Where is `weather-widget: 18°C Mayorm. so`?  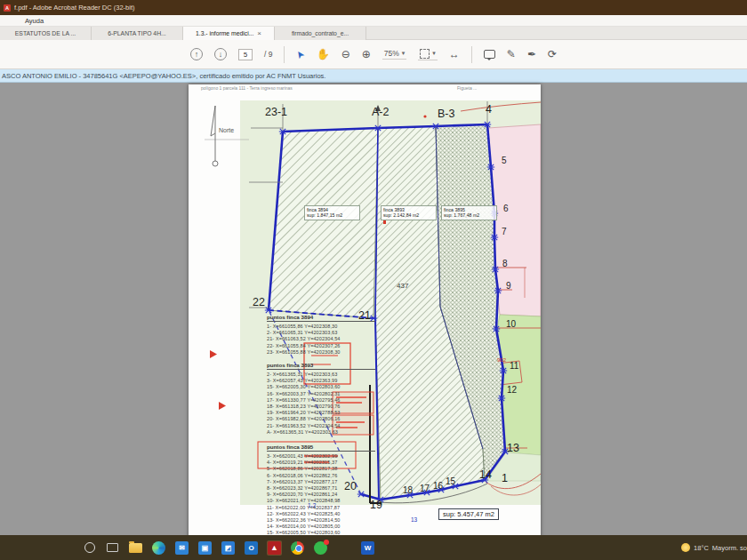 weather-widget: 18°C Mayorm. so is located at coordinates (714, 548).